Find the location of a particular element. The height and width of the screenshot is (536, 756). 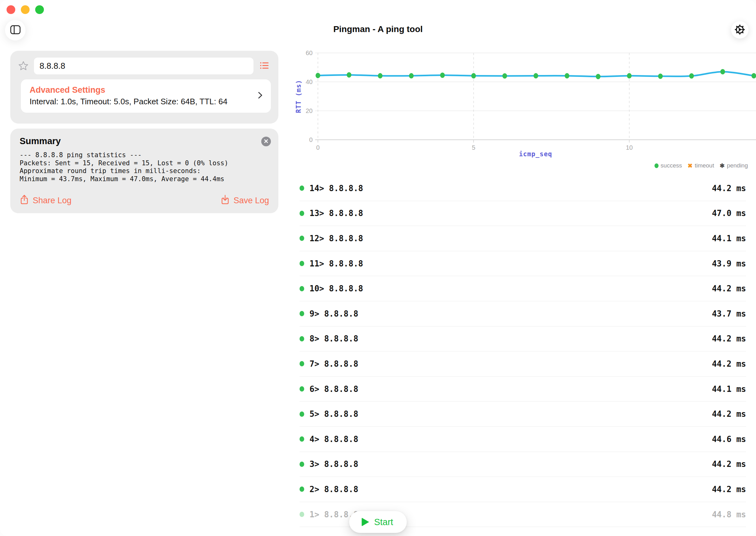

ping-seq-host: 7> 8.8.8.8 is located at coordinates (334, 364).